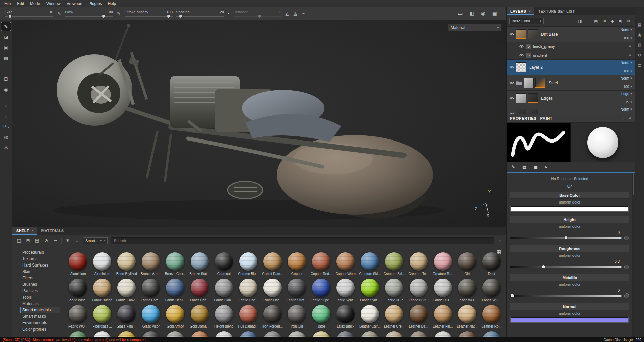 This screenshot has width=644, height=342. Describe the element at coordinates (521, 11) in the screenshot. I see `tab-layers: LAYERS×` at that location.